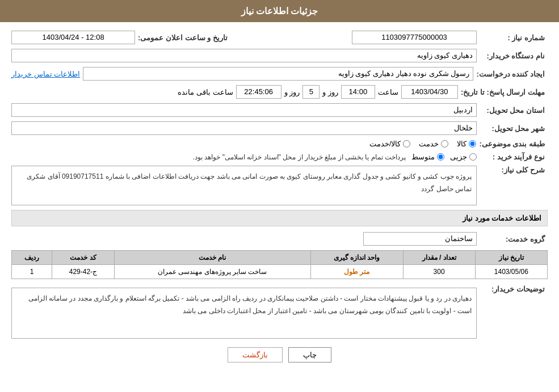 The width and height of the screenshot is (559, 392). Describe the element at coordinates (463, 157) in the screenshot. I see `process-option-jozi: جزیی` at that location.